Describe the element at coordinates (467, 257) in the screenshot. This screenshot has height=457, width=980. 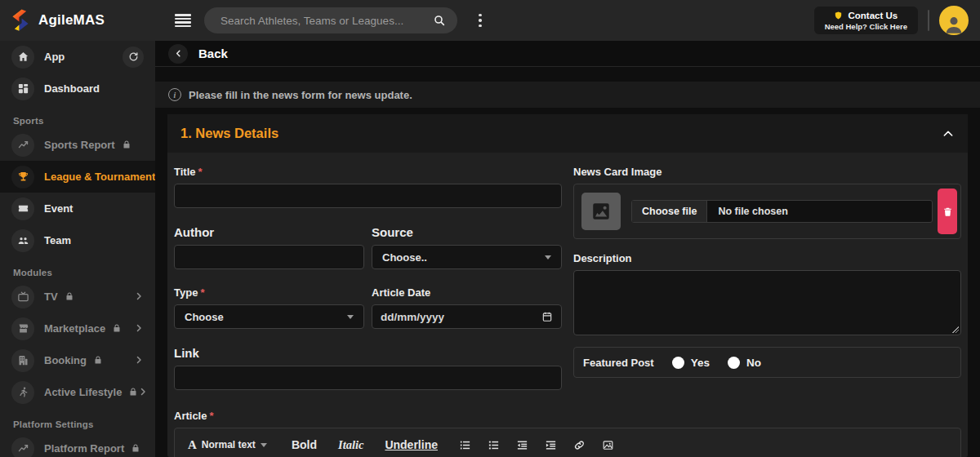
I see `source-select: Choose..` at that location.